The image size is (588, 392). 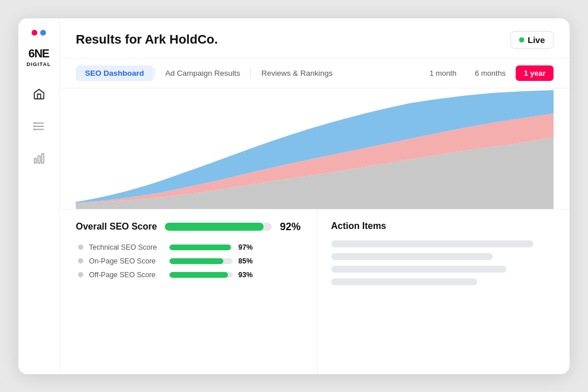 I want to click on offpage-fill, so click(x=199, y=275).